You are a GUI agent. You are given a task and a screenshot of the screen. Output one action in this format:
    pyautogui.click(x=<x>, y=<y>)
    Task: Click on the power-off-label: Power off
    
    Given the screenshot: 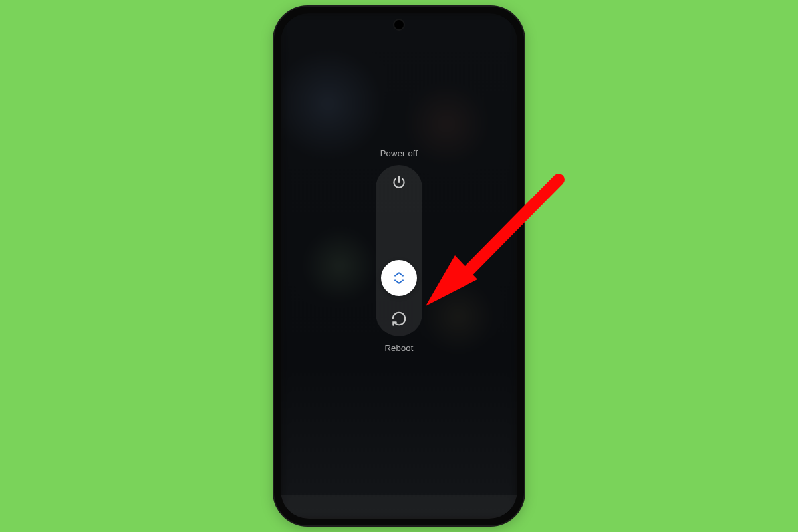 What is the action you would take?
    pyautogui.click(x=399, y=153)
    